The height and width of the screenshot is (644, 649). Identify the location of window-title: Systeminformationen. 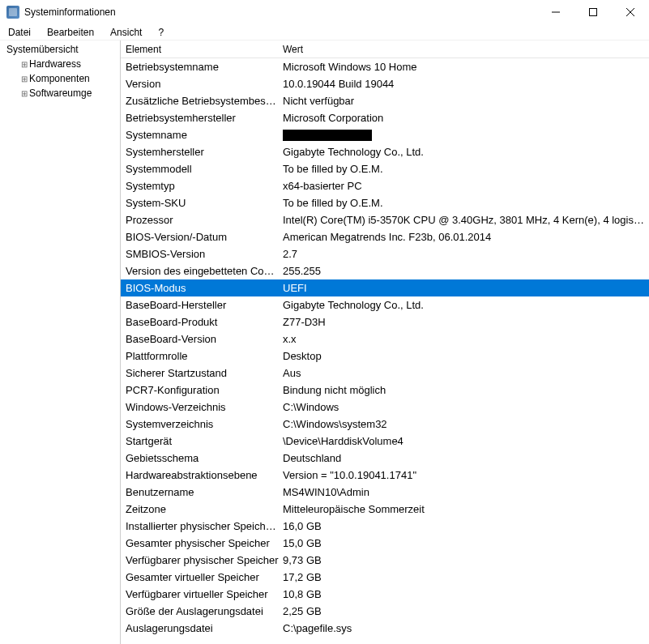
(70, 12).